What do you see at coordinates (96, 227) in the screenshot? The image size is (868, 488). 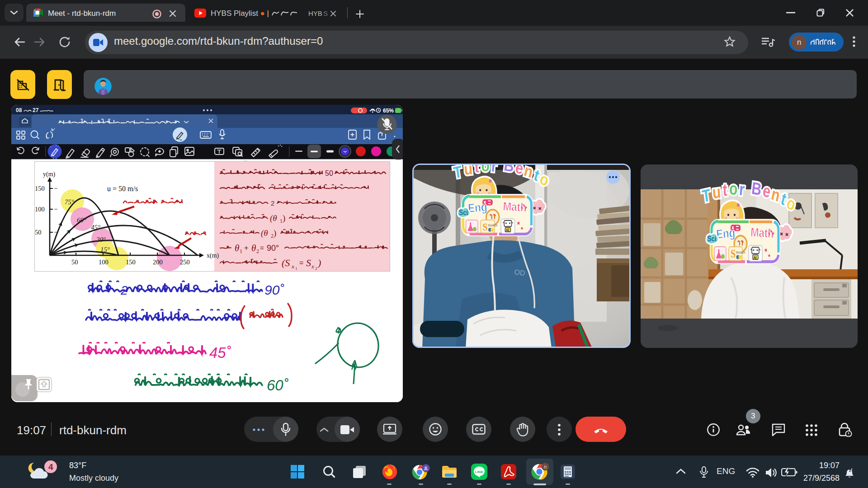 I see `svg-text: 45°` at bounding box center [96, 227].